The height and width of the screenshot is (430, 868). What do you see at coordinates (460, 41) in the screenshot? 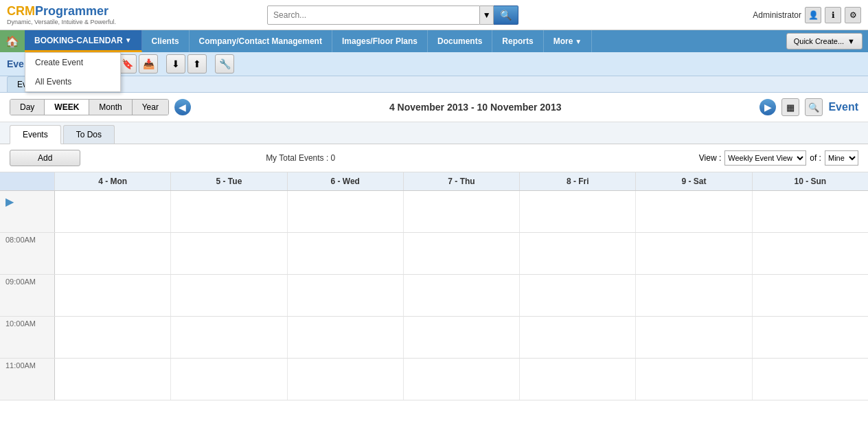
I see `nav-item-documents: Documents` at bounding box center [460, 41].